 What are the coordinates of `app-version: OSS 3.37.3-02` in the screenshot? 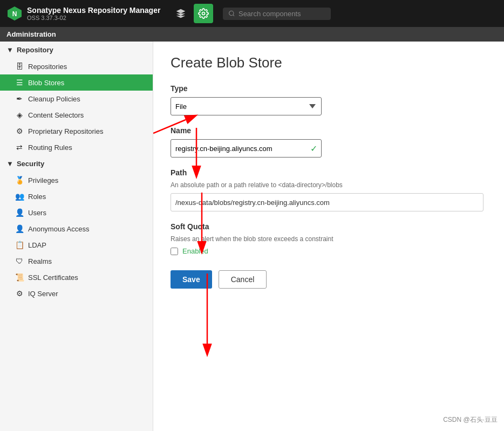 It's located at (94, 18).